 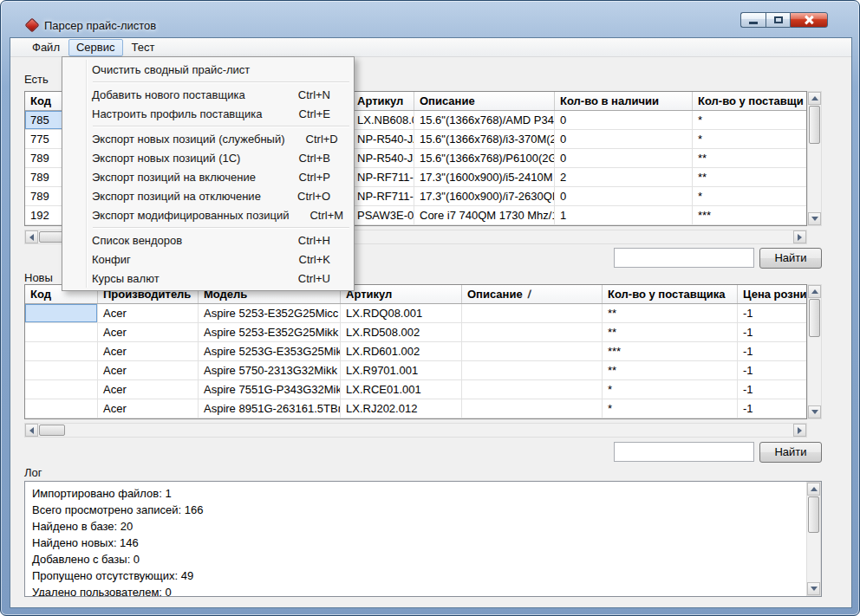 What do you see at coordinates (401, 314) in the screenshot?
I see `table-cell: LX.RDQ08.001` at bounding box center [401, 314].